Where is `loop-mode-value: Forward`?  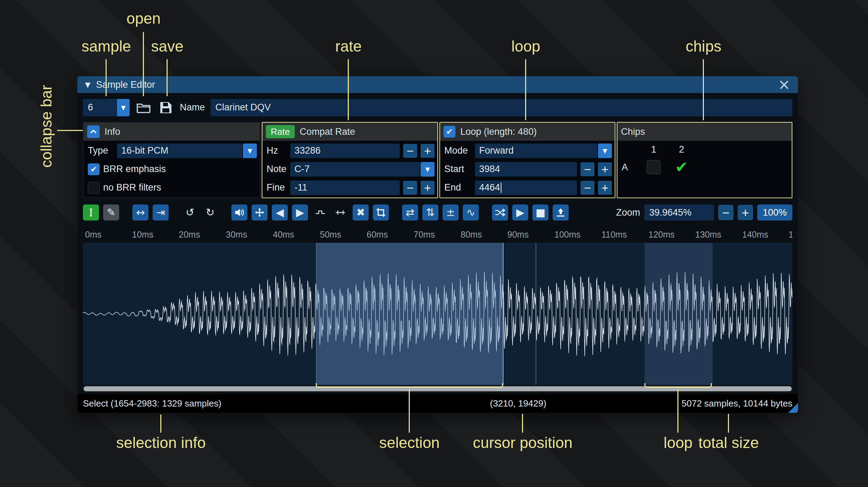
loop-mode-value: Forward is located at coordinates (536, 151).